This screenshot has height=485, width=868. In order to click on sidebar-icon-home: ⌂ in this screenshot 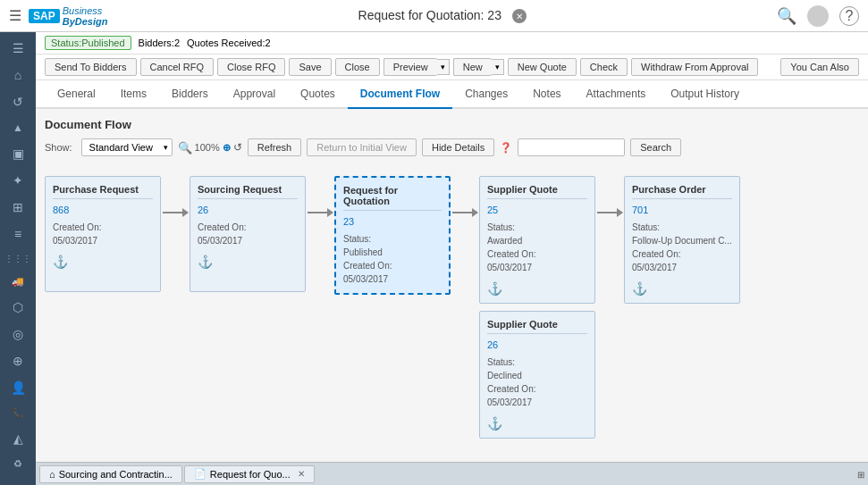, I will do `click(18, 75)`.